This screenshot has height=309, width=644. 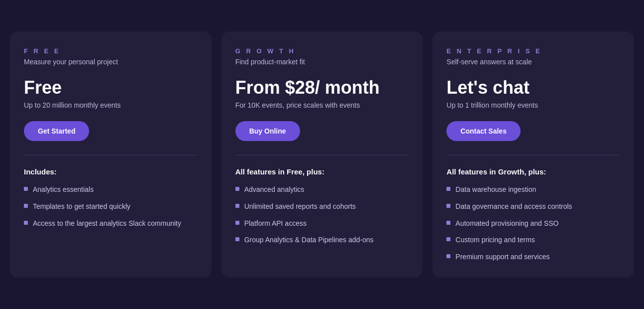 What do you see at coordinates (57, 131) in the screenshot?
I see `plan-button-free: Get Started` at bounding box center [57, 131].